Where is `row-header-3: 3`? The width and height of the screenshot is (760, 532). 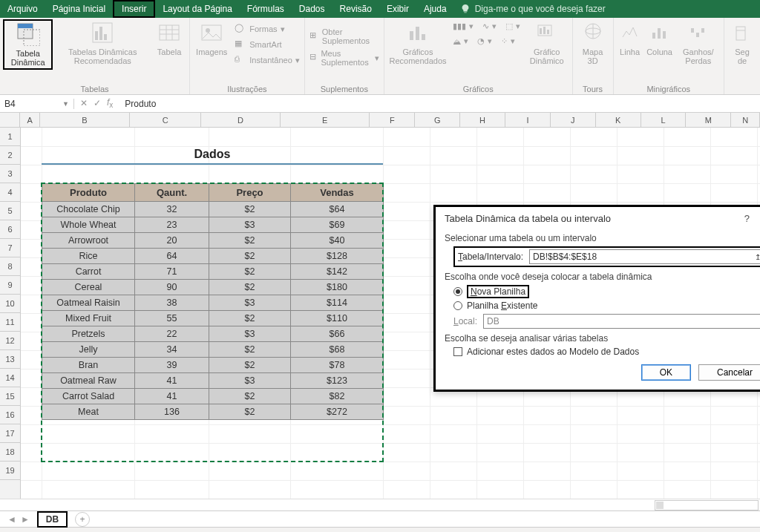 row-header-3: 3 is located at coordinates (10, 174).